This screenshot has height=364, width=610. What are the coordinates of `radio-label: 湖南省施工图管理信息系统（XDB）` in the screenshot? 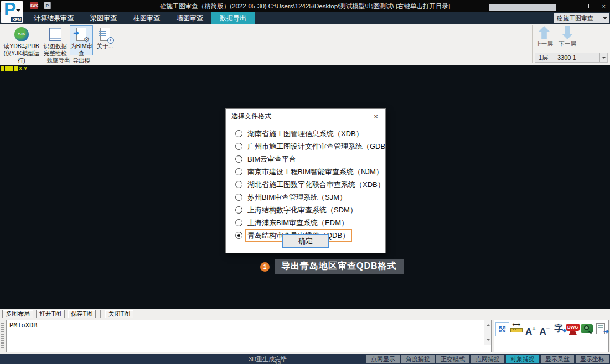 It's located at (306, 134).